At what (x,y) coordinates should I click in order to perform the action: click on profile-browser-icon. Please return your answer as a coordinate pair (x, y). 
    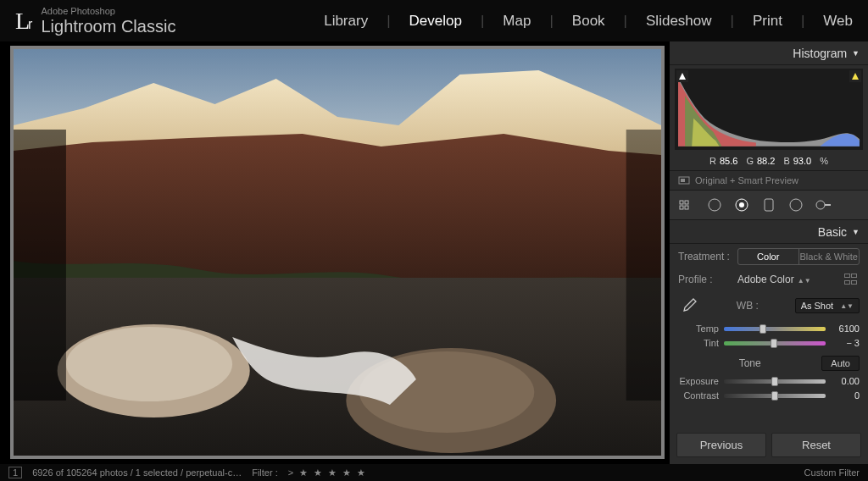
    Looking at the image, I should click on (852, 279).